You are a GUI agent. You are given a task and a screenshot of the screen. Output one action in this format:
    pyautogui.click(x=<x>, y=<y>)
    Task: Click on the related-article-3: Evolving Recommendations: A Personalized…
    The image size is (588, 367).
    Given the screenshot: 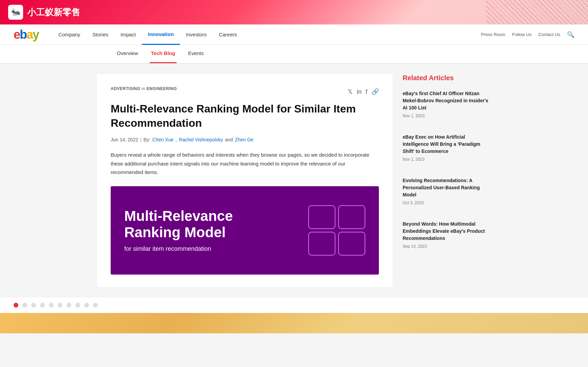 What is the action you would take?
    pyautogui.click(x=447, y=195)
    